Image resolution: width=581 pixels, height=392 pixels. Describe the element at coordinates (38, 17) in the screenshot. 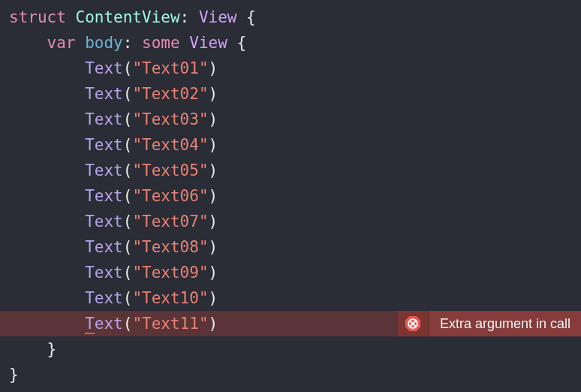

I see `keyword-struct: struct` at that location.